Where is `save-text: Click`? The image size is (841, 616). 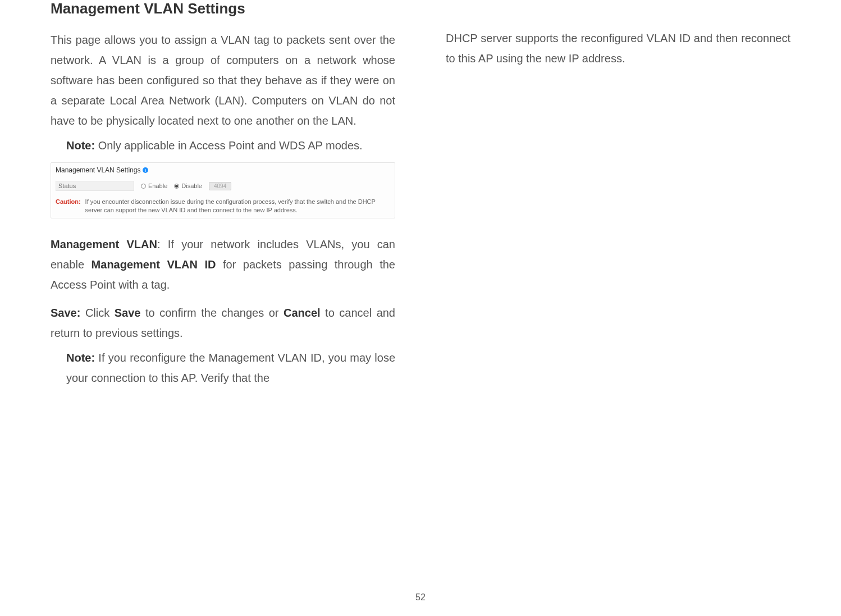
save-text: Click is located at coordinates (97, 313).